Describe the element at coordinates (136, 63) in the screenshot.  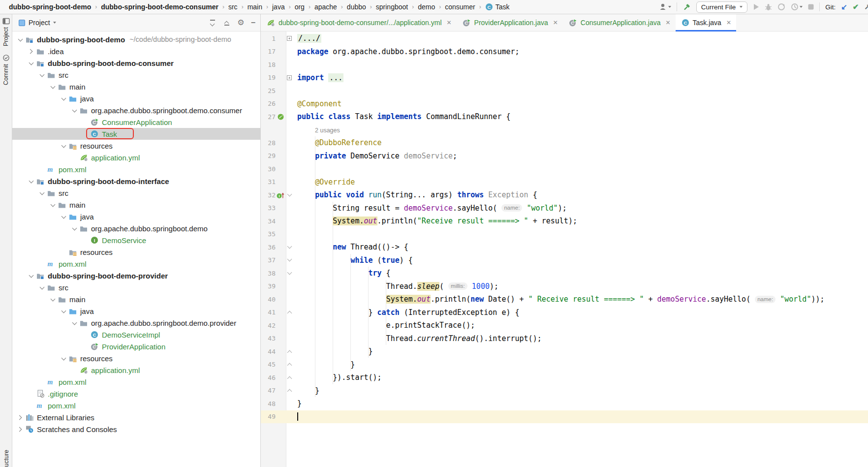
I see `tree-item-dubbo-spring-boot-demo-consumer: dubbo-spring-boot-demo-consumer` at that location.